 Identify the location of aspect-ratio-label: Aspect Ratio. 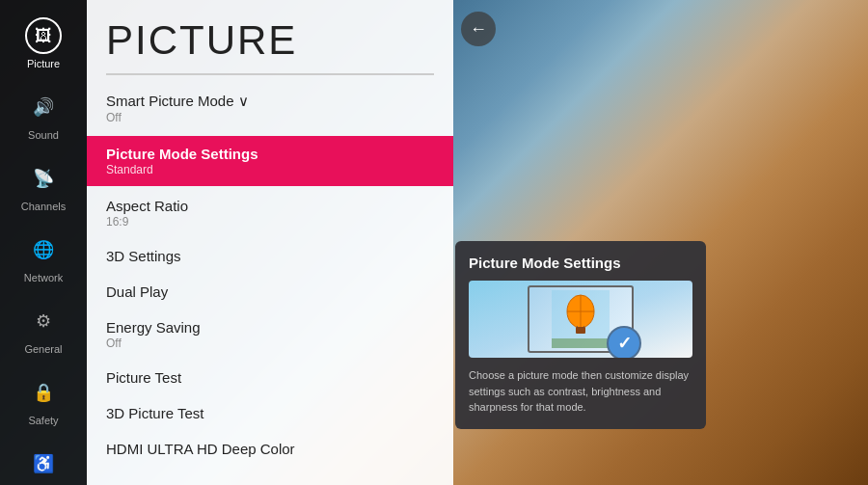
(270, 206).